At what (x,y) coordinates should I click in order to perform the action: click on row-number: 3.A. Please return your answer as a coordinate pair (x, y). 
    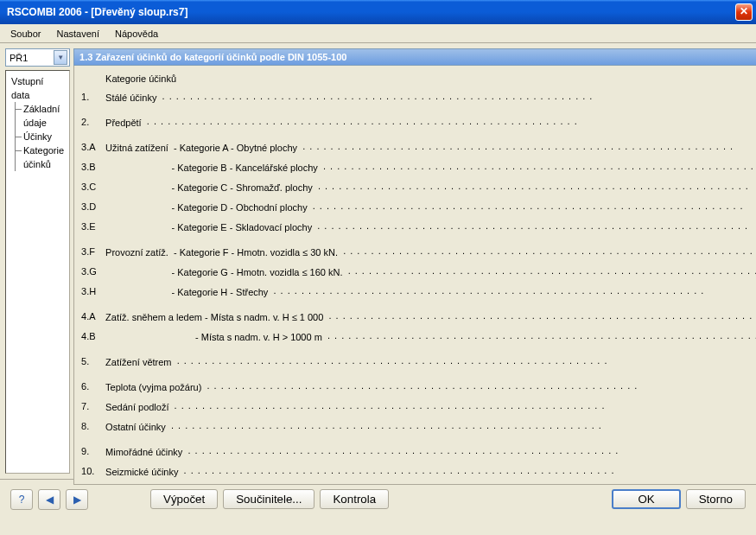
    Looking at the image, I should click on (92, 147).